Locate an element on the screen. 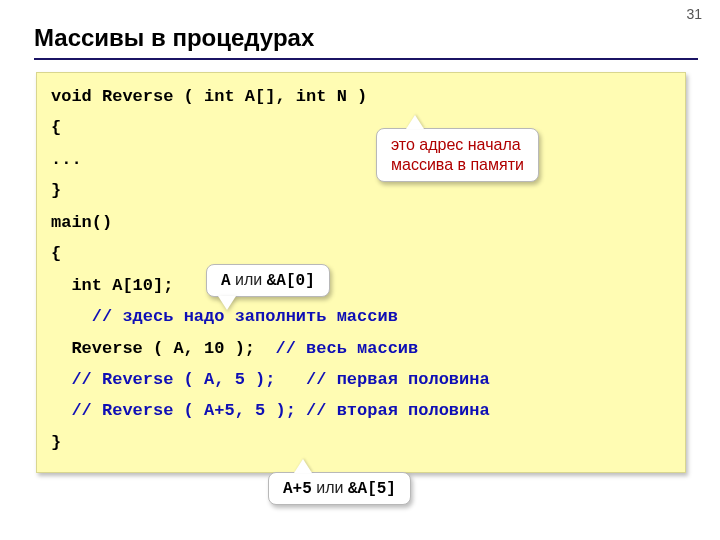 This screenshot has height=540, width=720. slide-title: Массивы в процедурах is located at coordinates (174, 38).